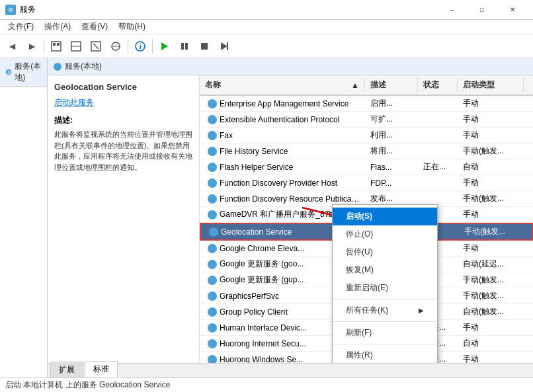  Describe the element at coordinates (385, 288) in the screenshot. I see `context-menu-item: 重新启动(E)` at that location.